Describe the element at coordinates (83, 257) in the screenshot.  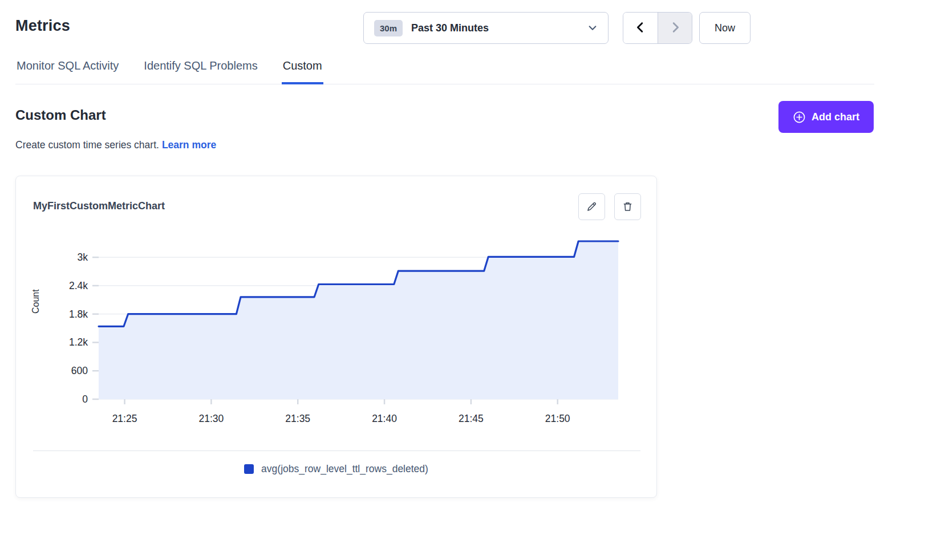
I see `svg-text: 3k` at that location.